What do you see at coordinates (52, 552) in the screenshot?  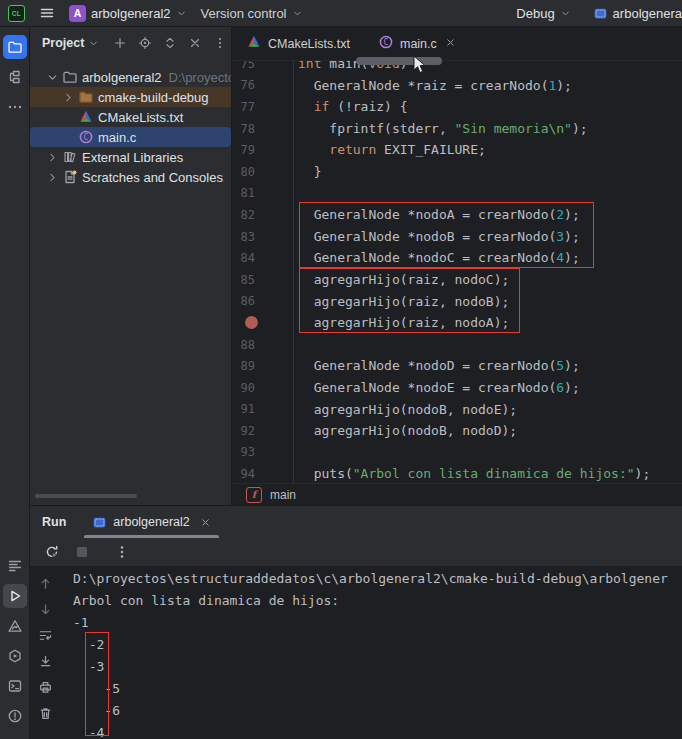 I see `rerun-button` at bounding box center [52, 552].